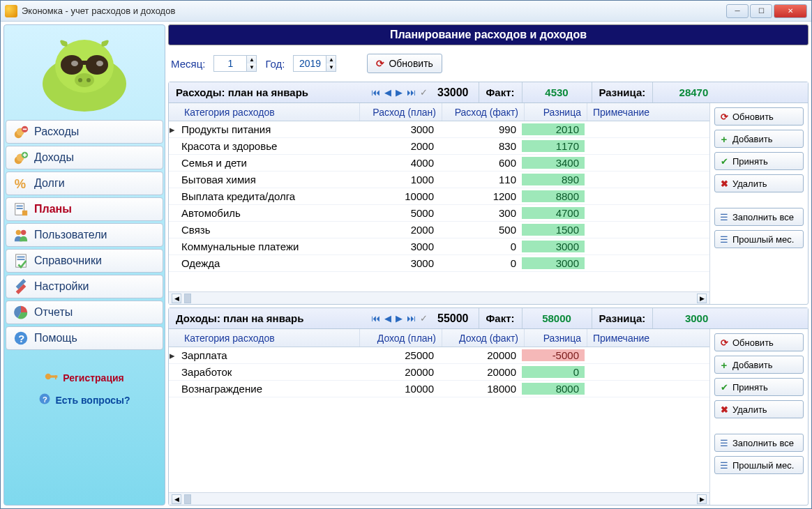 This screenshot has width=812, height=509. What do you see at coordinates (84, 132) in the screenshot?
I see `nav-expenses: Расходы` at bounding box center [84, 132].